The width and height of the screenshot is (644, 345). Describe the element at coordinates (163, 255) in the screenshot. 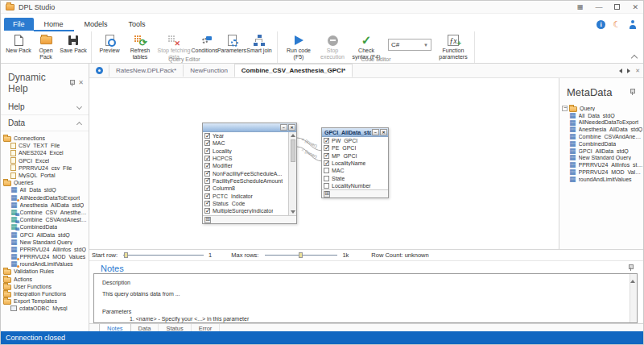

I see `start-row-slider` at that location.